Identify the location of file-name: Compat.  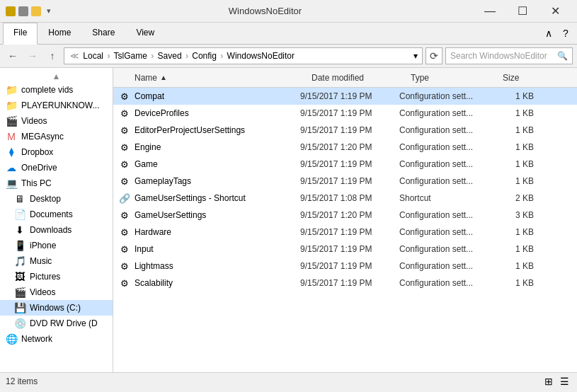
(217, 96).